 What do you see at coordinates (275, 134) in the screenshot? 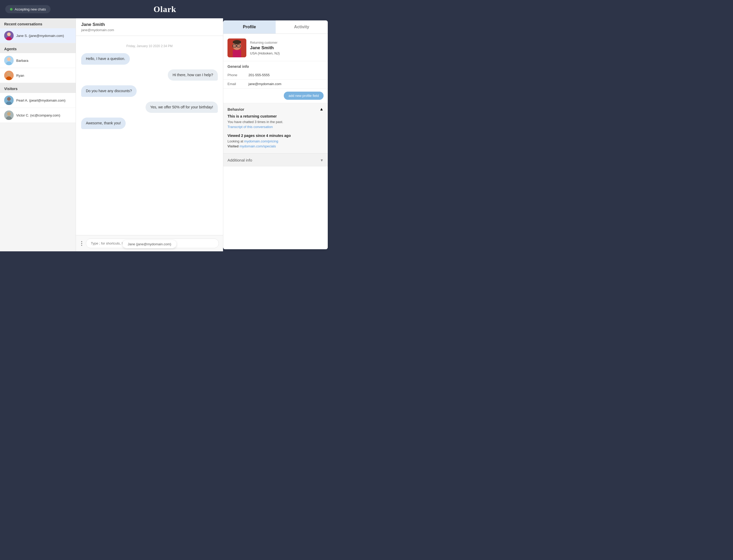
I see `behavior-content: This is a returning customer You have ch…` at bounding box center [275, 134].